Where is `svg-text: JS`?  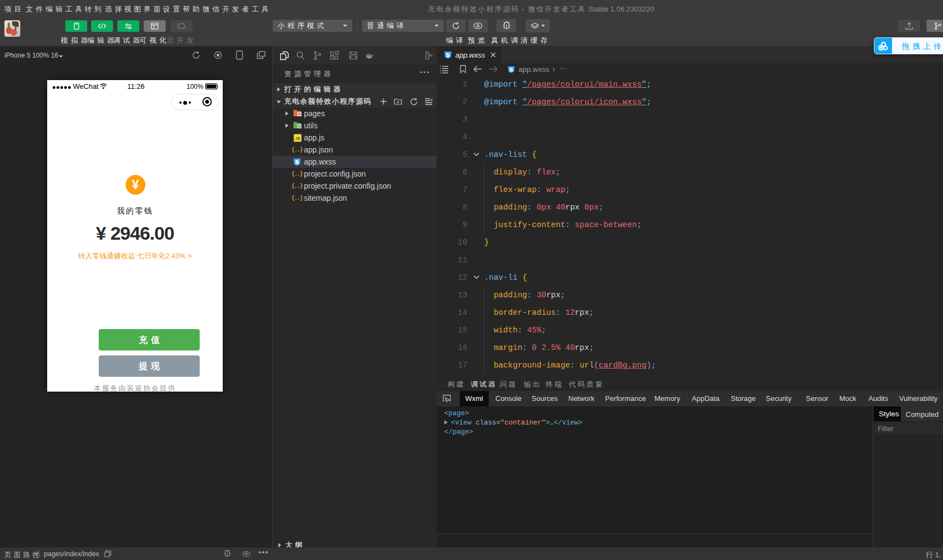 svg-text: JS is located at coordinates (297, 138).